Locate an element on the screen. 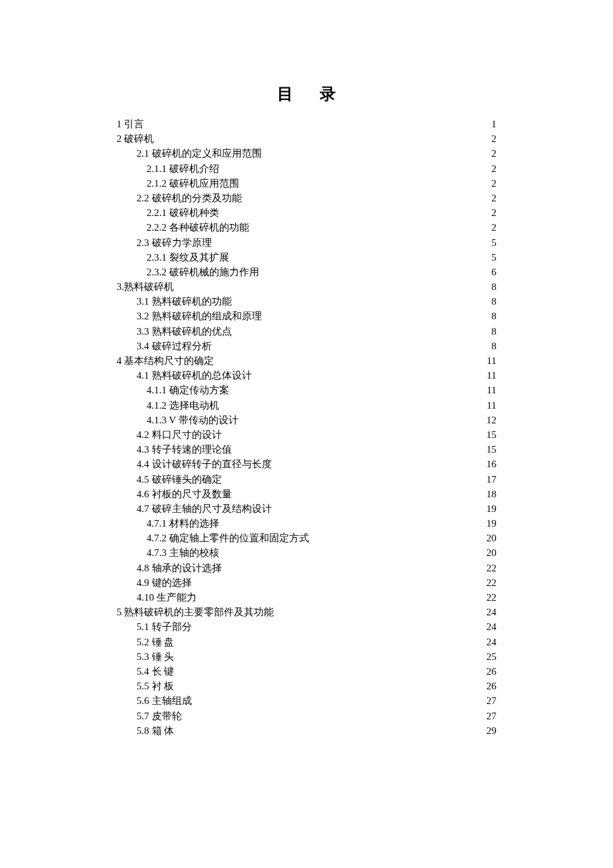 The image size is (613, 868). toc-entry-label: 5.2 锤 盘 is located at coordinates (155, 642).